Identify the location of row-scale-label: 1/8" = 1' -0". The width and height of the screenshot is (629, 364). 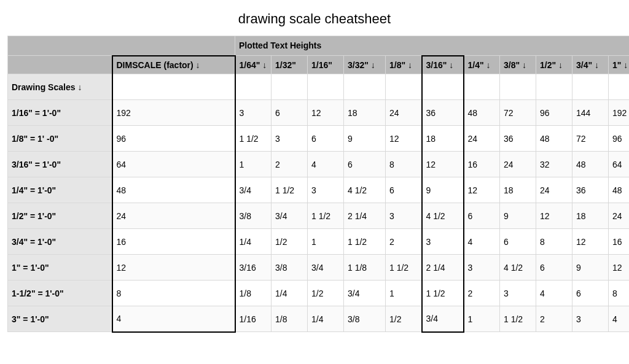
(60, 139).